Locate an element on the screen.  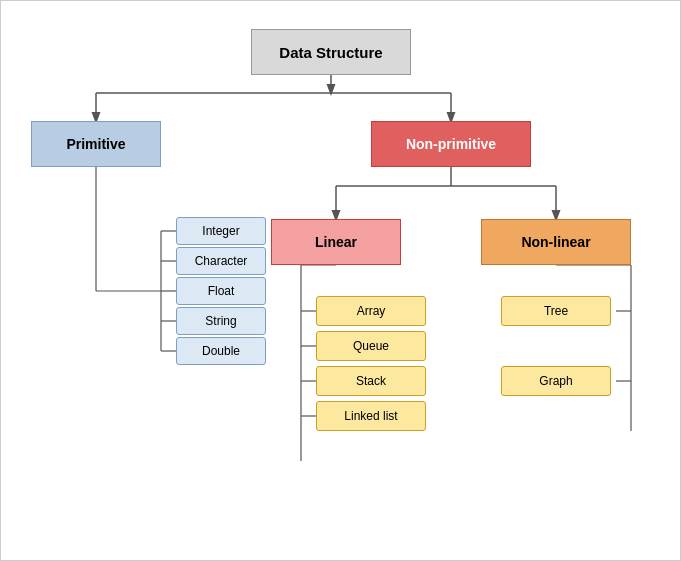
node-integer: Integer is located at coordinates (221, 231).